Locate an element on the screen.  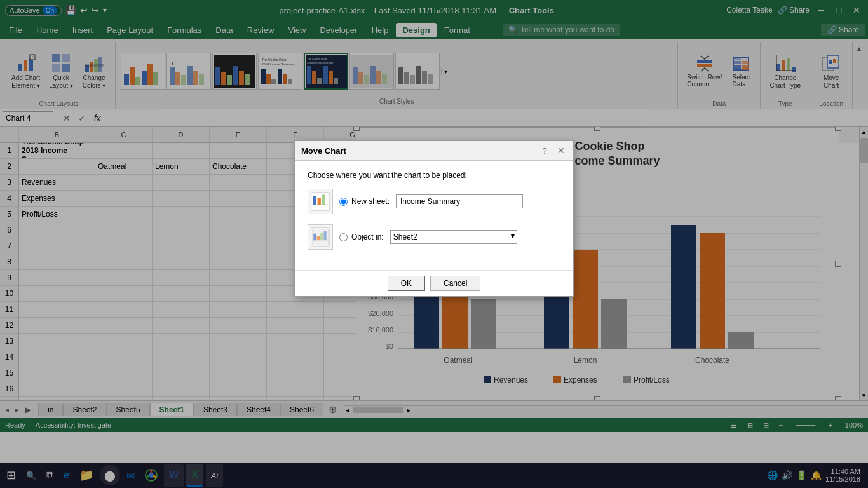
new-sheet-name-input is located at coordinates (459, 201).